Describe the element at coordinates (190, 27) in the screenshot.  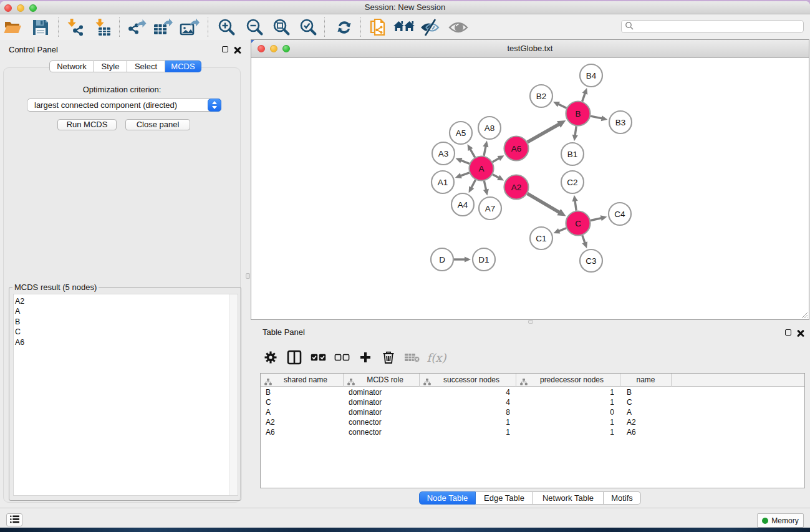
I see `export-image-button` at that location.